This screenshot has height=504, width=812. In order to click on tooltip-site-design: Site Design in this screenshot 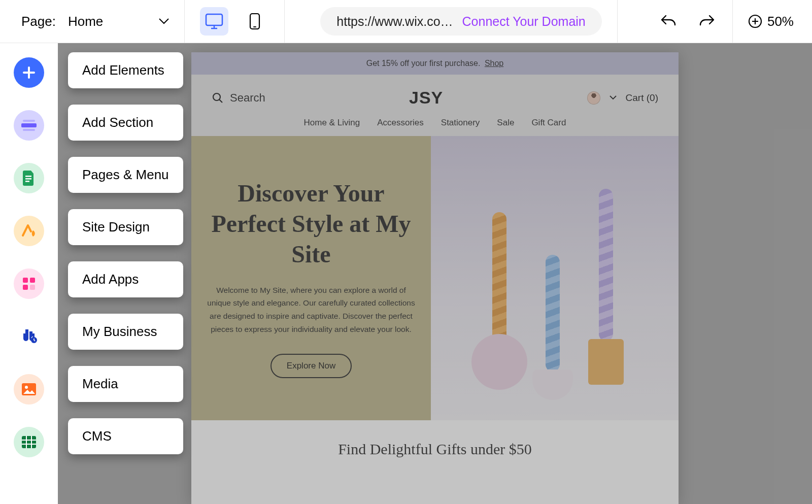, I will do `click(126, 227)`.